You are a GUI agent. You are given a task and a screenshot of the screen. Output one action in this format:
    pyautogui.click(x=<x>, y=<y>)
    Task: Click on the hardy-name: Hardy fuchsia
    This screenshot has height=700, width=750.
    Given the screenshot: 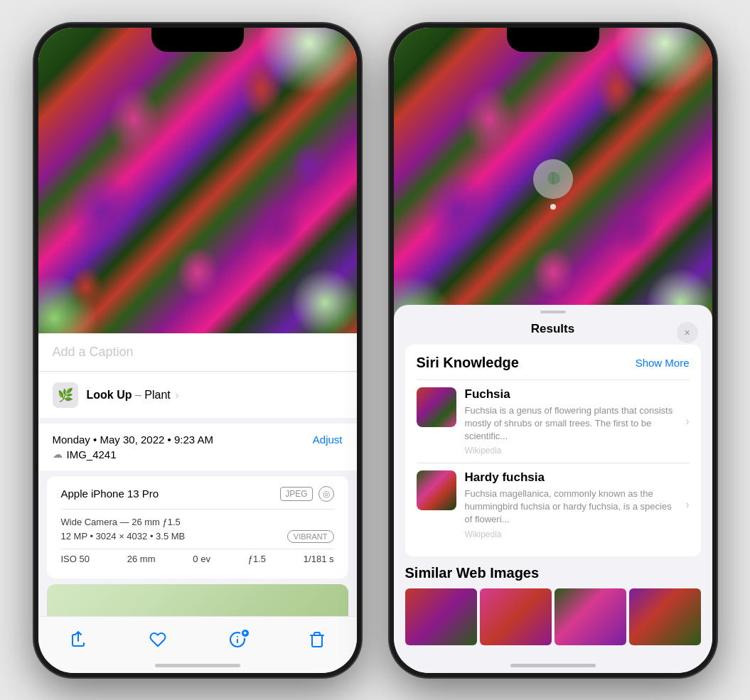 What is the action you would take?
    pyautogui.click(x=572, y=478)
    